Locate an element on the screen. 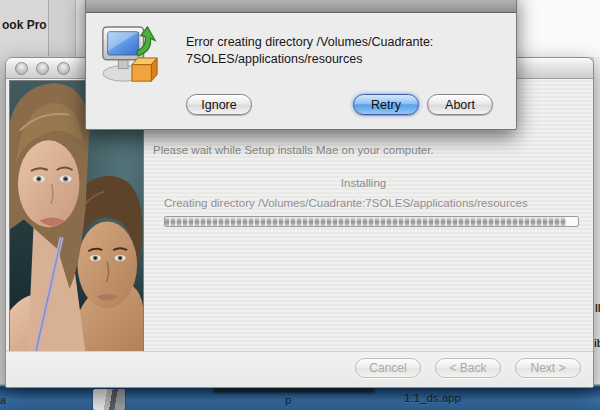 This screenshot has width=600, height=410. desktop-right-edge is located at coordinates (597, 221).